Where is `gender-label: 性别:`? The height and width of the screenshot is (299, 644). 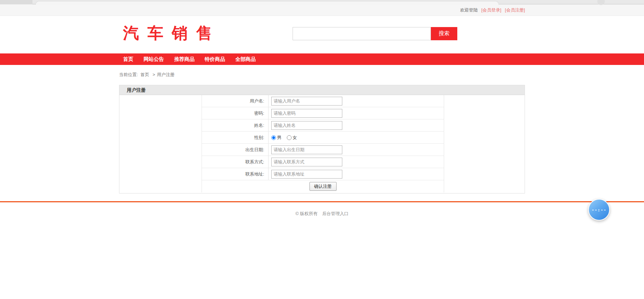
gender-label: 性别: is located at coordinates (235, 137).